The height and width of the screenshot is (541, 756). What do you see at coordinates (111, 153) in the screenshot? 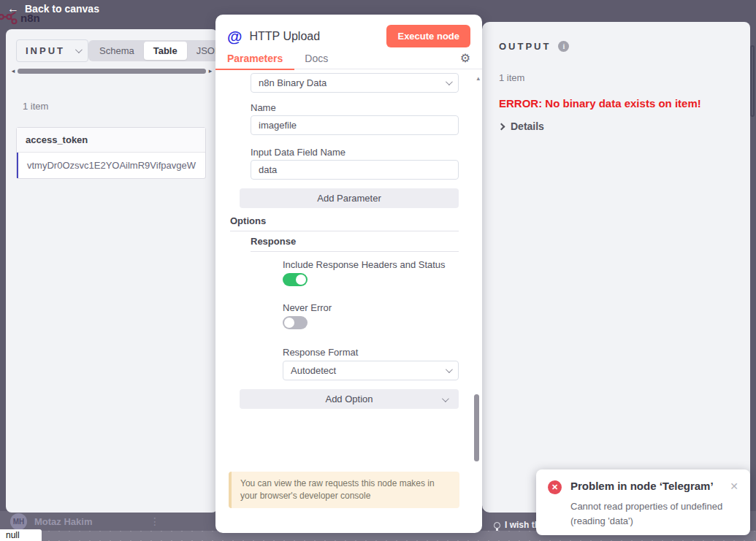
I see `input-data-table: access_token vtmyDr0Ozsvc1E2YOAilmR9Vifp…` at bounding box center [111, 153].